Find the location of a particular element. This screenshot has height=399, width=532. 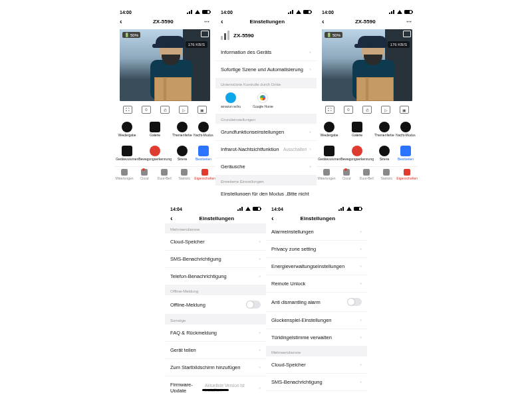

row-basic-settings: Grundfunktionseinstellungen› is located at coordinates (266, 132).